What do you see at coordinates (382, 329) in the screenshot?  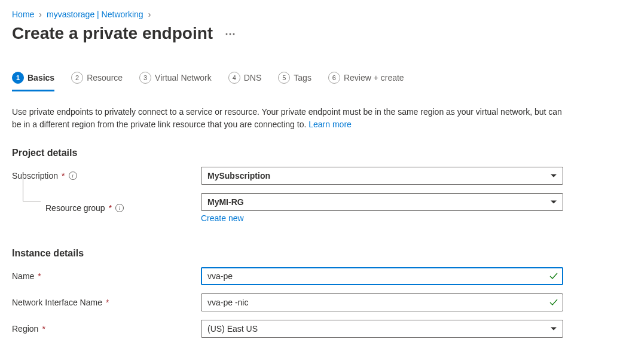 I see `region-dropdown: (US) East US` at bounding box center [382, 329].